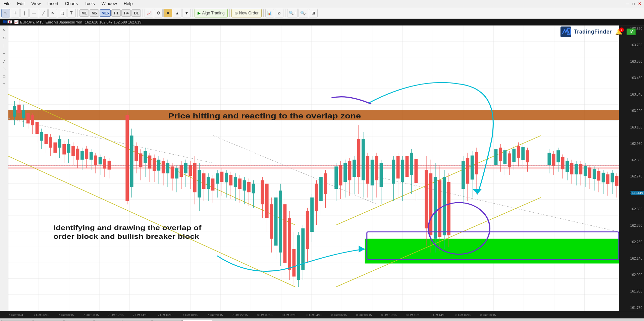  I want to click on crosshair-left: ⊕, so click(4, 38).